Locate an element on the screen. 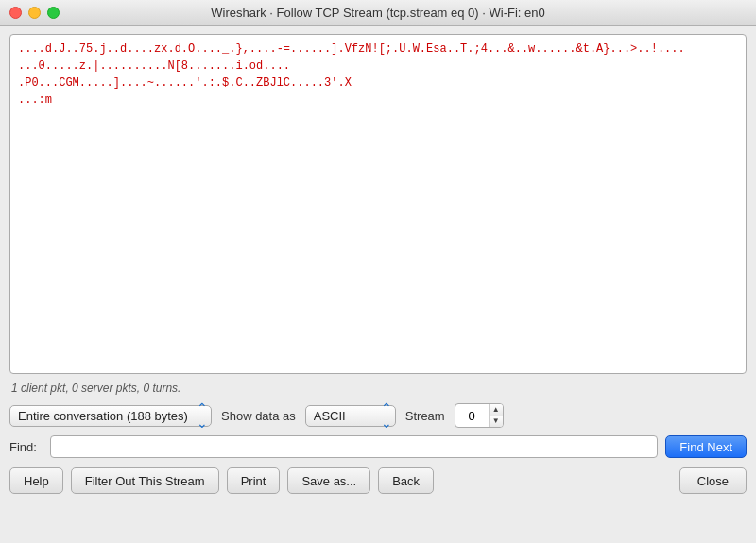 The image size is (756, 543). stream-spinner: ▲ ▼ is located at coordinates (479, 416).